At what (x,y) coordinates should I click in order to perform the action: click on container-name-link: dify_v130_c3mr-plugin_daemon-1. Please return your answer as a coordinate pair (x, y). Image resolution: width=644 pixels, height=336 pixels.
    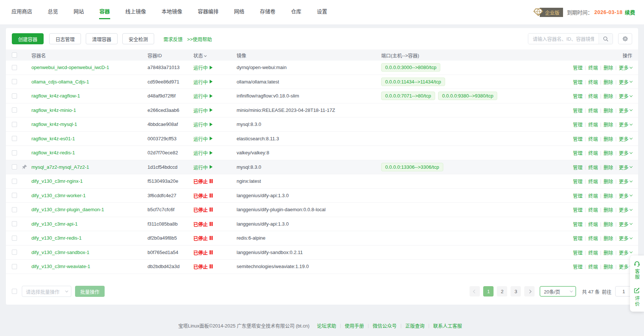
    Looking at the image, I should click on (68, 210).